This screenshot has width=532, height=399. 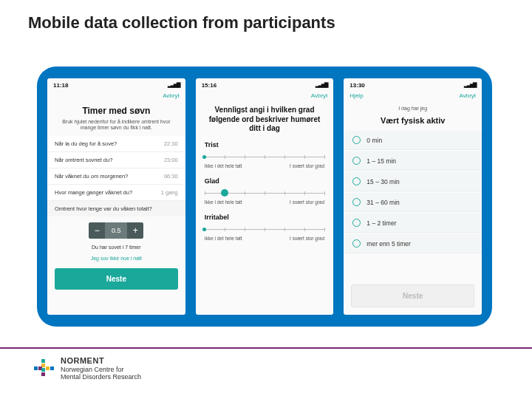 What do you see at coordinates (117, 111) in the screenshot?
I see `screen-title: Timer med søvn` at bounding box center [117, 111].